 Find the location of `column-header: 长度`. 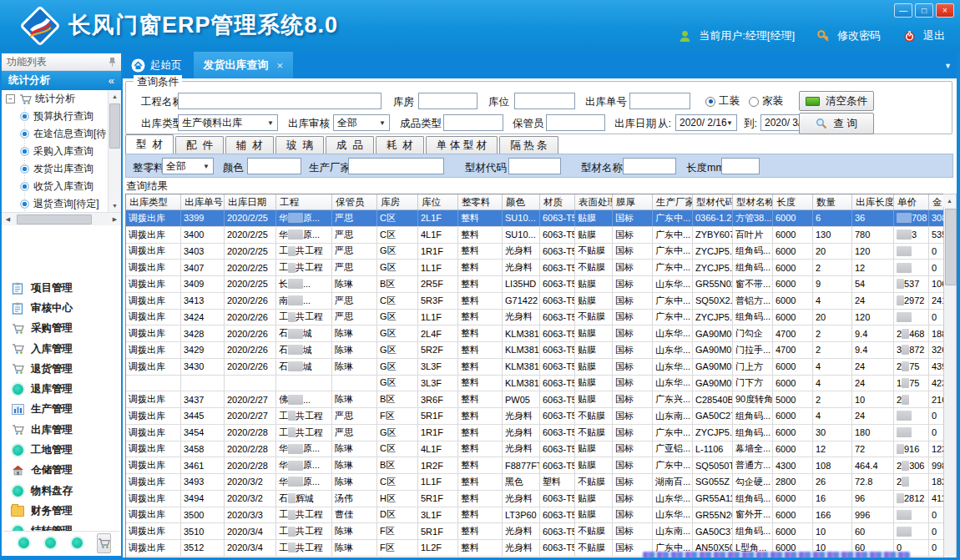

column-header: 长度 is located at coordinates (793, 202).